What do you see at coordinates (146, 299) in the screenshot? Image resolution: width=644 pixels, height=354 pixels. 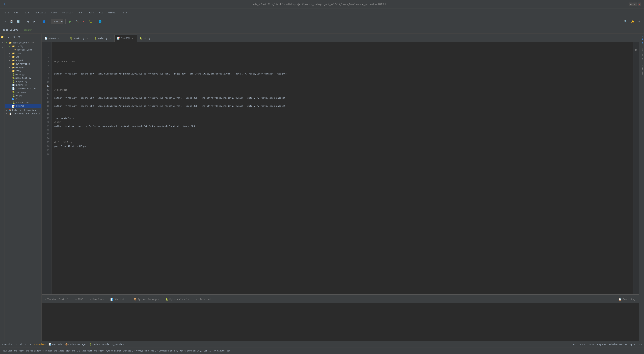 I see `bottom-tab-python-packages: 📦 Python Packages` at bounding box center [146, 299].